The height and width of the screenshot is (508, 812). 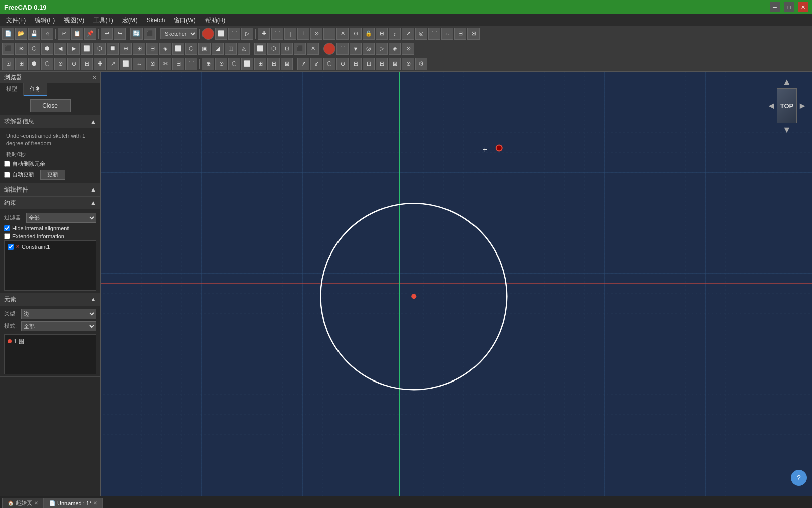 What do you see at coordinates (58, 314) in the screenshot?
I see `type-select: 边` at bounding box center [58, 314].